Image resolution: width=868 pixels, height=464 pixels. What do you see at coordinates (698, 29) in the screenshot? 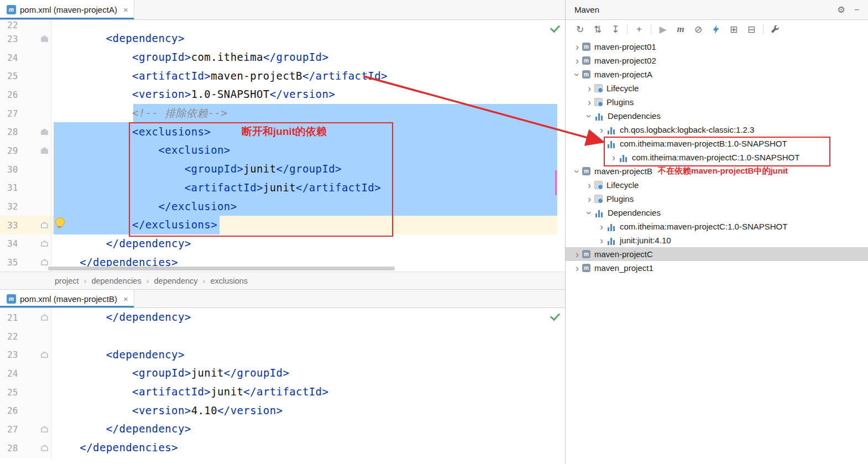
I see `skip-tests-icon: ⊘` at bounding box center [698, 29].